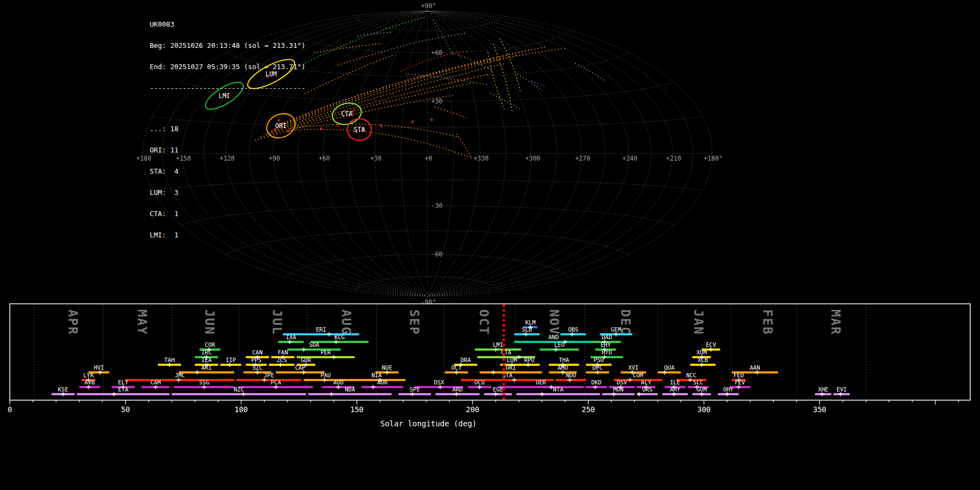 The width and height of the screenshot is (980, 490). I want to click on count-line: STA: 4, so click(228, 171).